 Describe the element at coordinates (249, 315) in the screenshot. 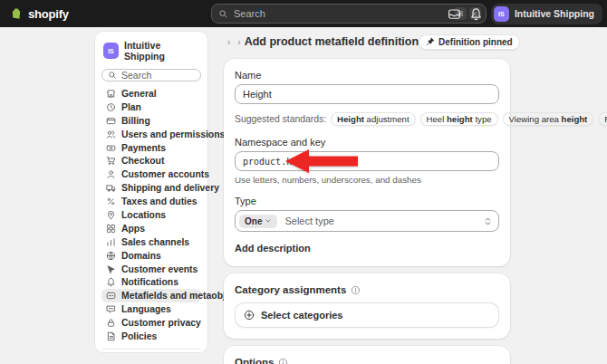

I see `plus-circle-icon` at that location.